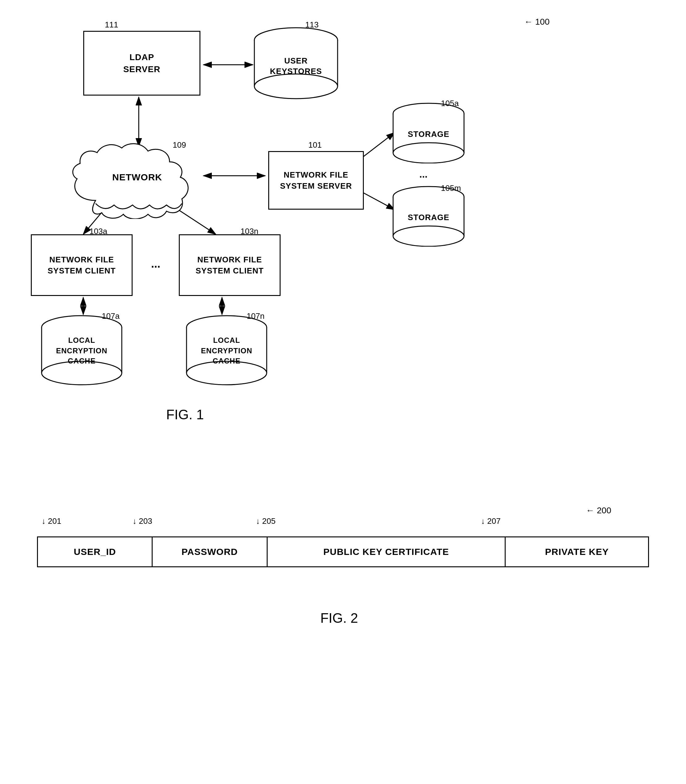  I want to click on nfs-server-box: NETWORK FILE SYSTEM SERVER, so click(316, 181).